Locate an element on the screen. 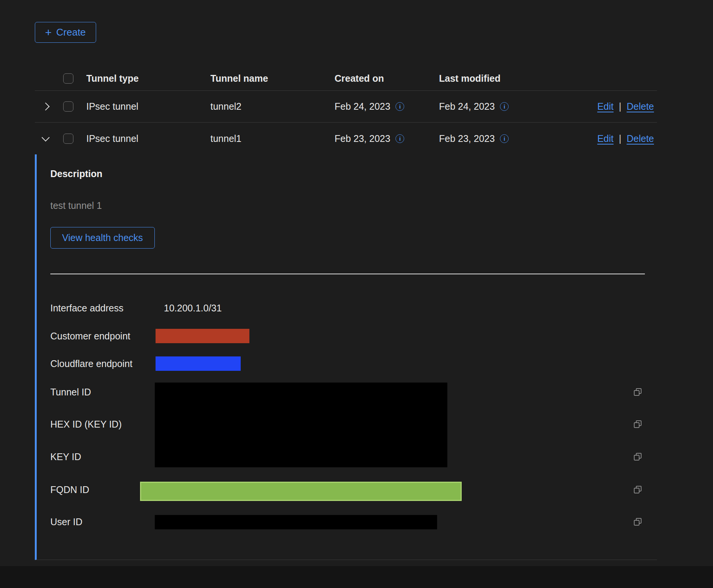 The image size is (713, 588). description-label: Description is located at coordinates (353, 174).